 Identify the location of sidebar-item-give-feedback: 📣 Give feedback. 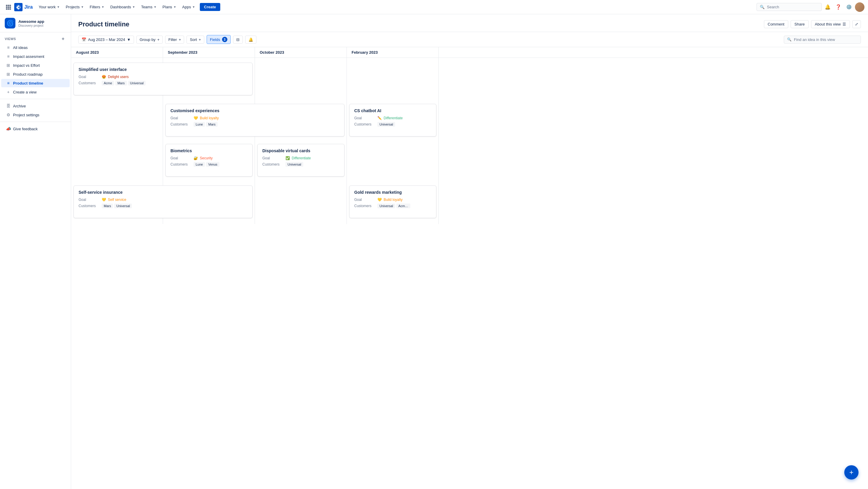
(36, 129).